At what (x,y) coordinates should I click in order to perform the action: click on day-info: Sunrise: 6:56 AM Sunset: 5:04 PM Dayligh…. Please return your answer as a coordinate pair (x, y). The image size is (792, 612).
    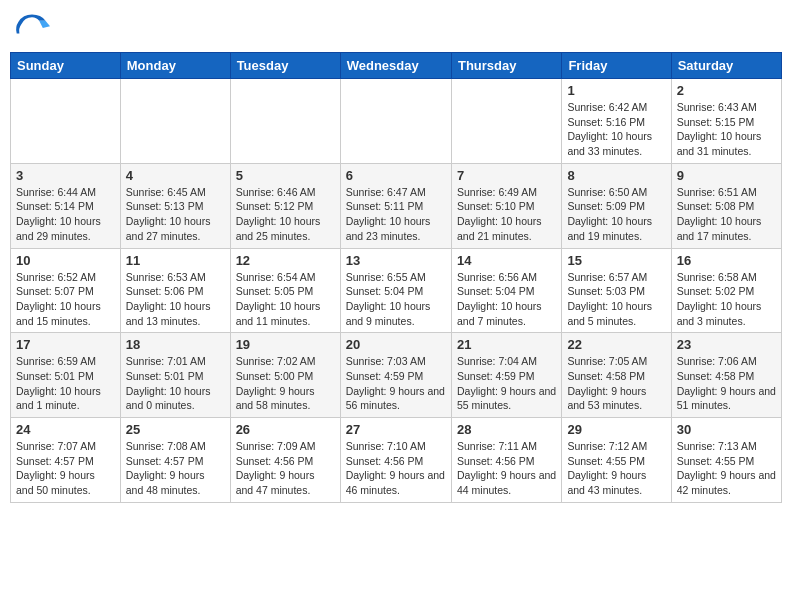
    Looking at the image, I should click on (506, 300).